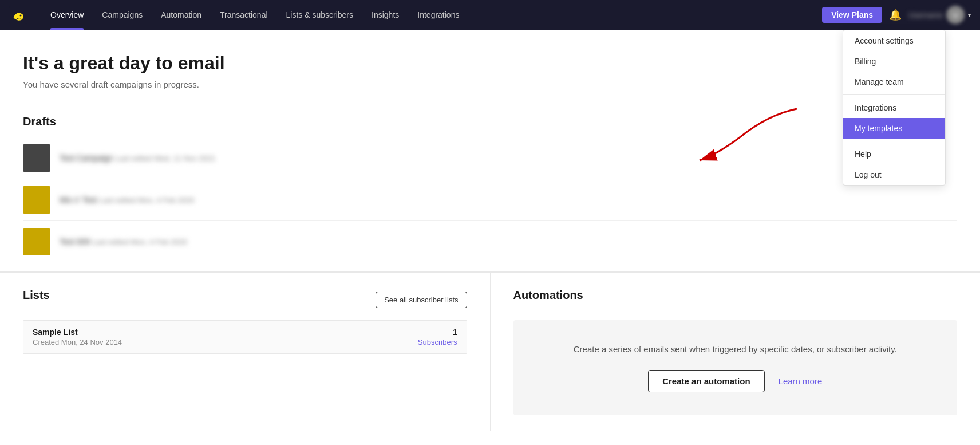 Image resolution: width=980 pixels, height=445 pixels. What do you see at coordinates (86, 158) in the screenshot?
I see `draft-name: Test Campaign` at bounding box center [86, 158].